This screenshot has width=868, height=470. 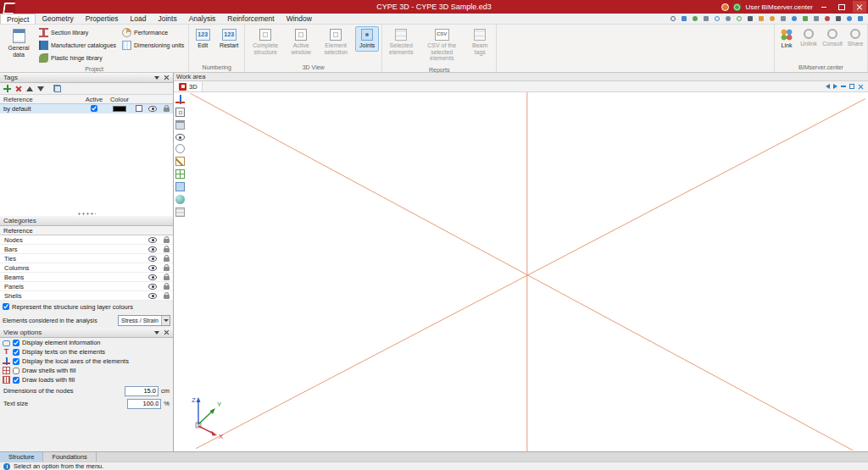 What do you see at coordinates (166, 110) in the screenshot?
I see `tag-lock-icon` at bounding box center [166, 110].